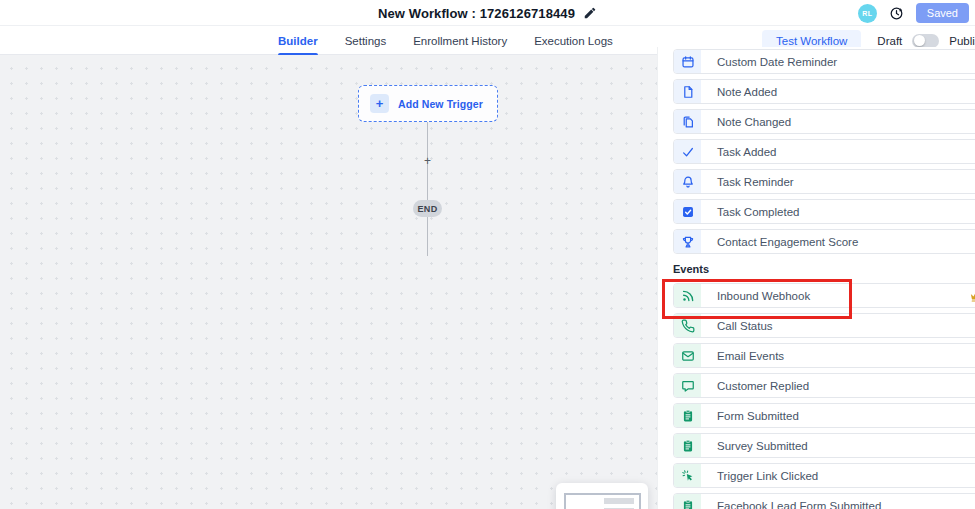  What do you see at coordinates (366, 40) in the screenshot?
I see `tab-settings: Settings` at bounding box center [366, 40].